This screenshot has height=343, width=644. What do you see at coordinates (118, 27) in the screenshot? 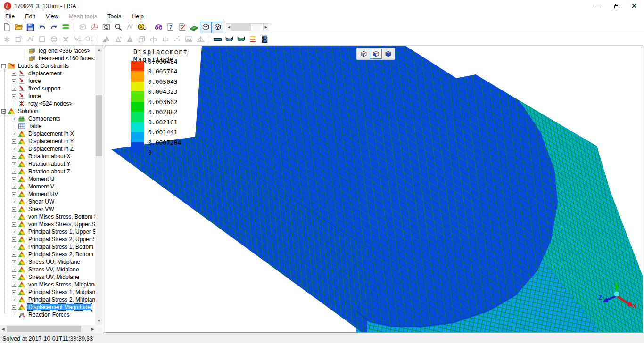
I see `zoom-button` at bounding box center [118, 27].